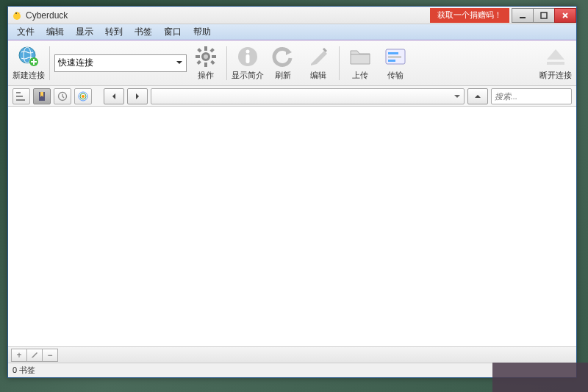 This screenshot has height=392, width=588. What do you see at coordinates (318, 57) in the screenshot?
I see `pencil-icon` at bounding box center [318, 57].